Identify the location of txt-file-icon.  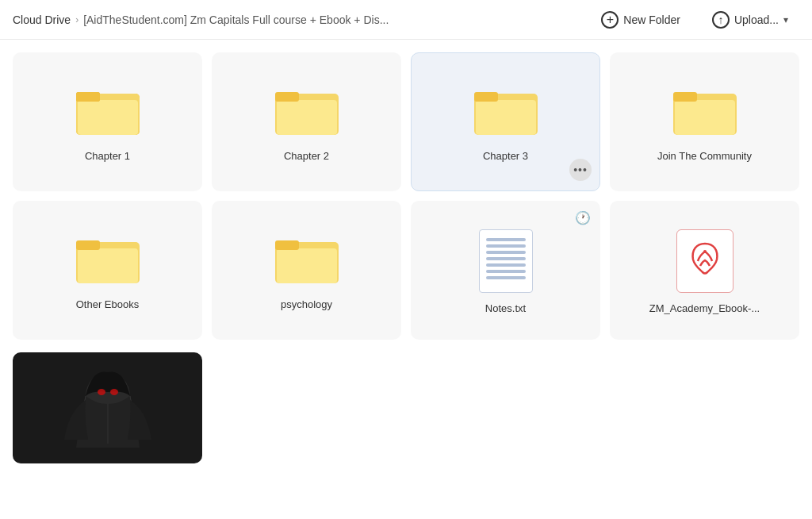
(506, 261).